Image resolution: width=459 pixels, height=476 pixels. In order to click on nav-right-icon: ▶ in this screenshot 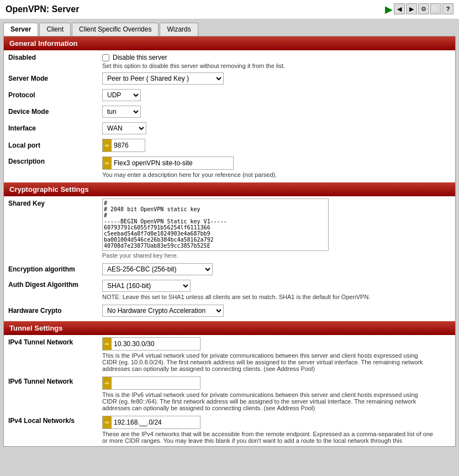, I will do `click(411, 9)`.